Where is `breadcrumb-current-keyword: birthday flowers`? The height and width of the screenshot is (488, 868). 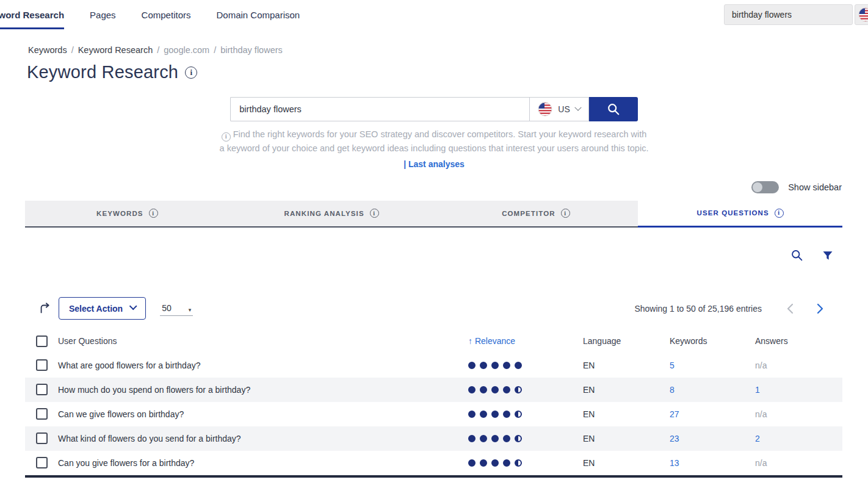
breadcrumb-current-keyword: birthday flowers is located at coordinates (251, 50).